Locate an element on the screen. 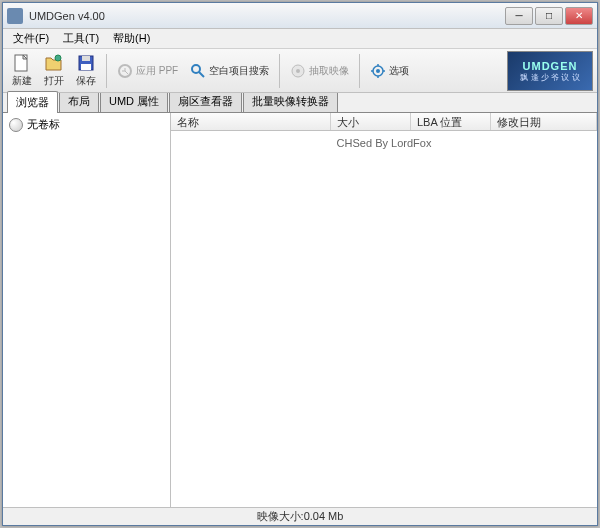 The image size is (600, 528). tab-umd-props: UMD 属性 is located at coordinates (134, 101).